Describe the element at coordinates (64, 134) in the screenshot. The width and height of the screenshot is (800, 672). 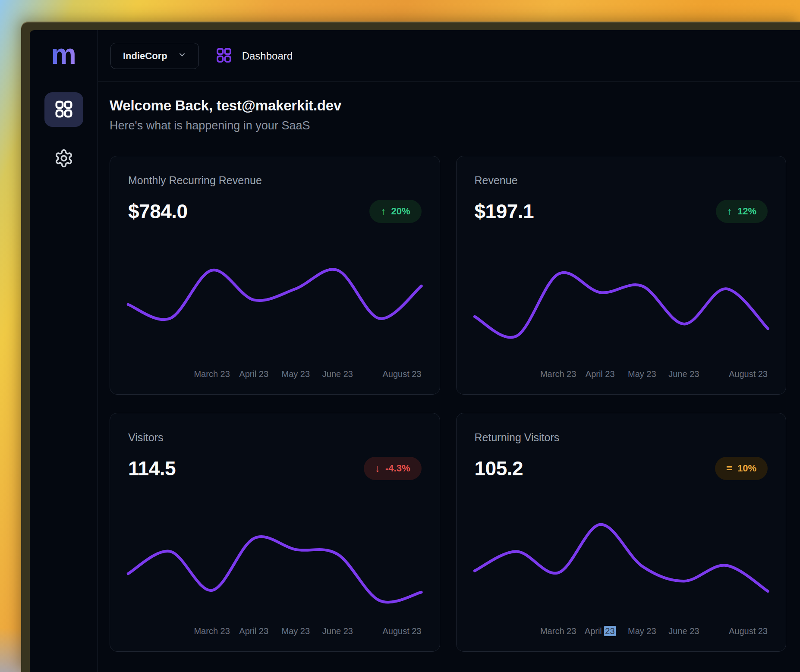
I see `sidebar-nav` at that location.